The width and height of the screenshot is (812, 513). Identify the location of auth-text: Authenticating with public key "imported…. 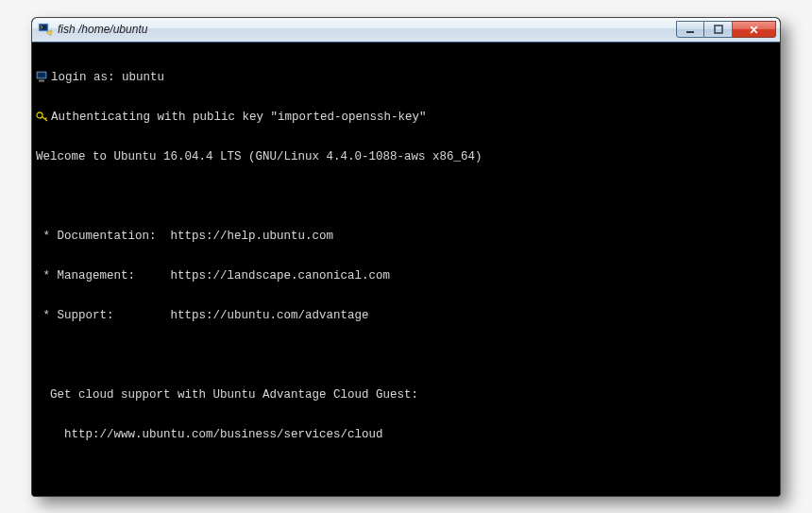
(239, 117).